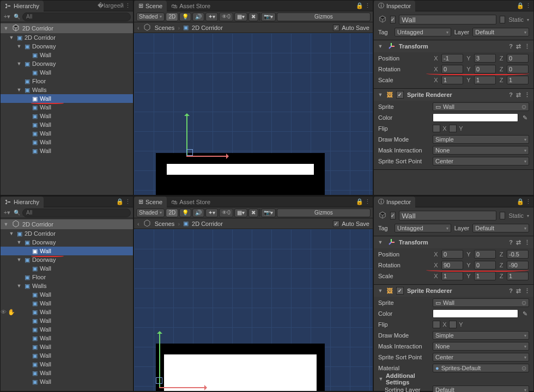  Describe the element at coordinates (475, 314) in the screenshot. I see `color-field` at that location.